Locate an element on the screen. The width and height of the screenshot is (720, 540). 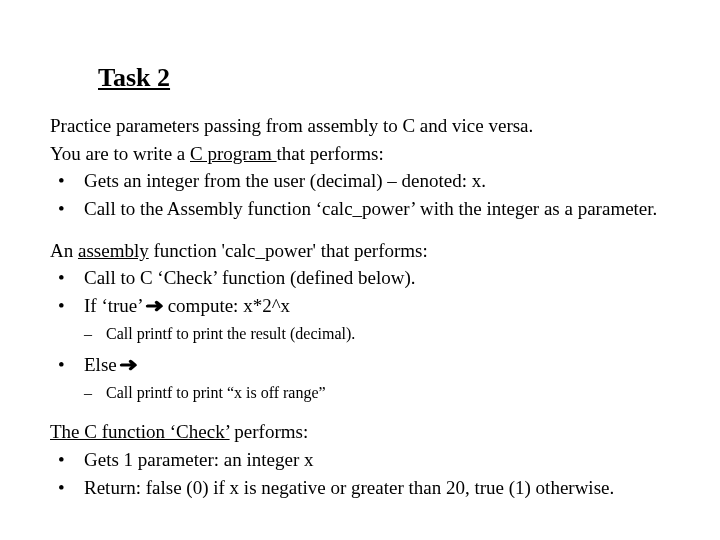
bullet-item: Call to C ‘Check’ function (defined belo… is located at coordinates (360, 278).